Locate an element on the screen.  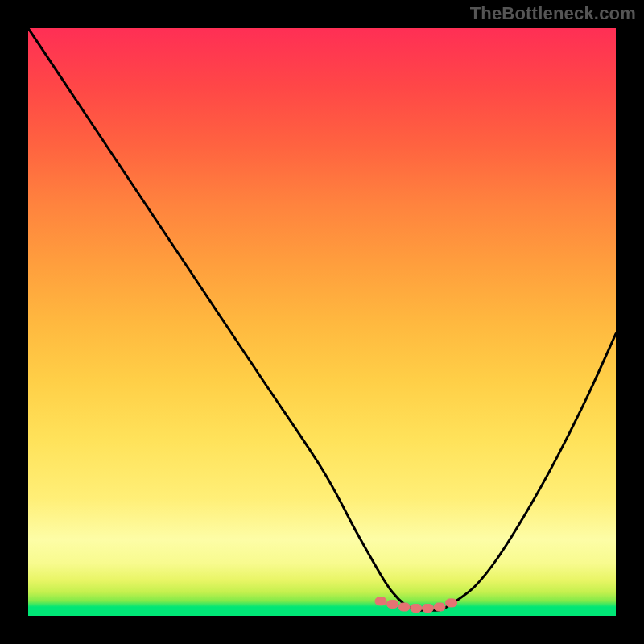
optimal-range-markers is located at coordinates (416, 605).